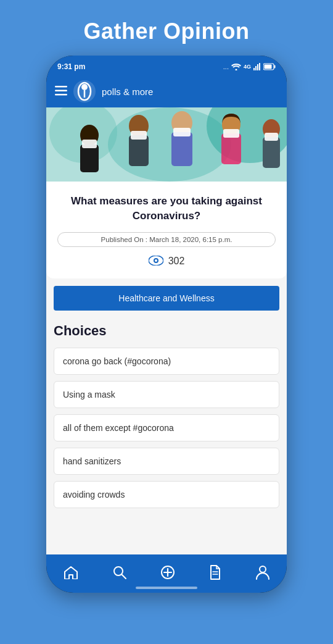  What do you see at coordinates (168, 572) in the screenshot?
I see `nav-add` at bounding box center [168, 572].